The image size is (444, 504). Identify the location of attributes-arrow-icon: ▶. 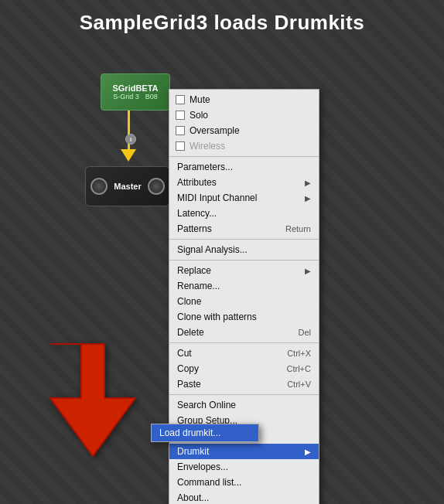
(308, 182).